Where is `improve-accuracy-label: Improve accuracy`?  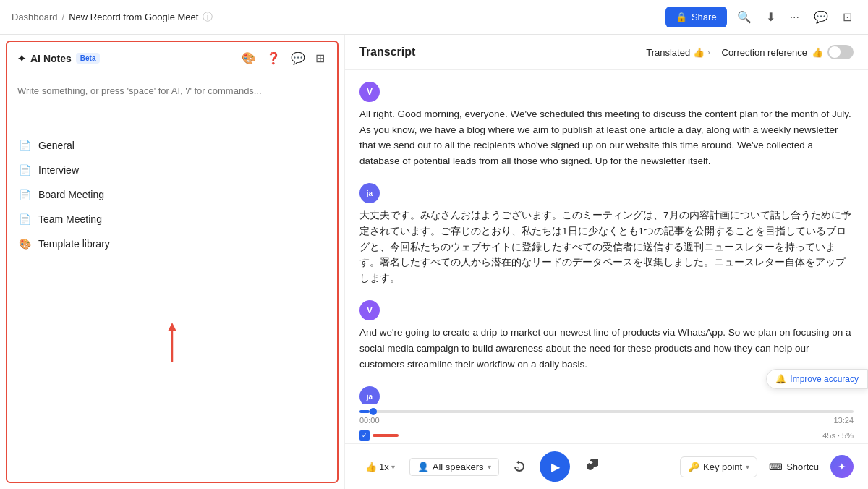 improve-accuracy-label: Improve accuracy is located at coordinates (825, 379).